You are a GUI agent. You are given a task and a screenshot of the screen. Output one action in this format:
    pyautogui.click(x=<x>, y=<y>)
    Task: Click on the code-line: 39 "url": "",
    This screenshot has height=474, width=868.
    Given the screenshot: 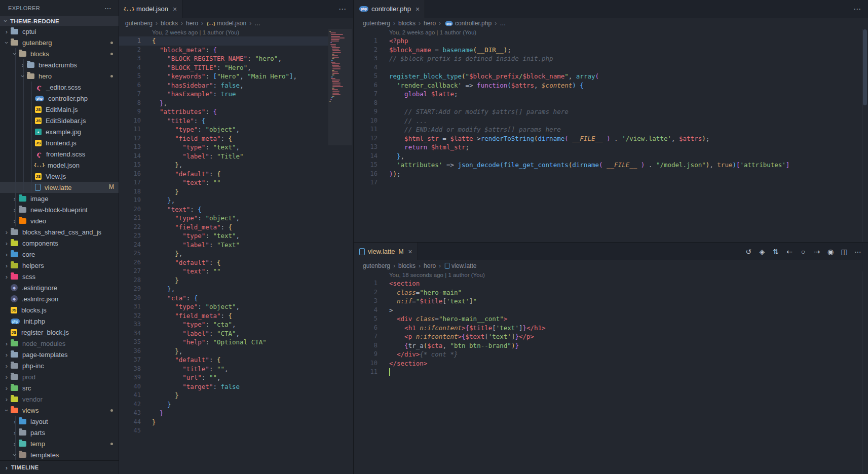 What is the action you would take?
    pyautogui.click(x=236, y=378)
    